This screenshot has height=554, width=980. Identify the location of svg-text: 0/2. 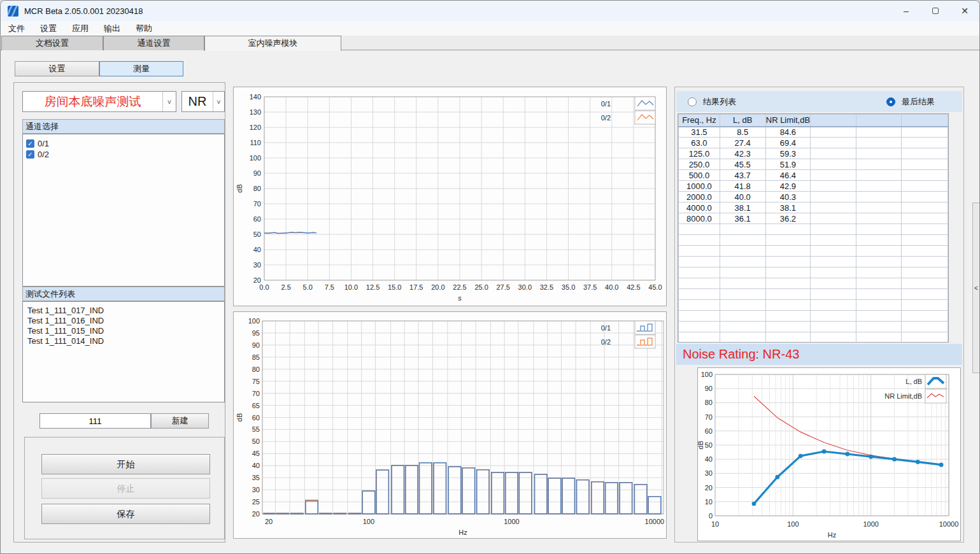
(606, 342).